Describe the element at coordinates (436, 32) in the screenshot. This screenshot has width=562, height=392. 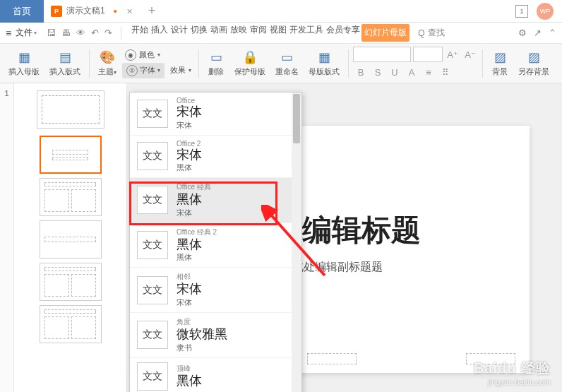
I see `search-label: 查找` at that location.